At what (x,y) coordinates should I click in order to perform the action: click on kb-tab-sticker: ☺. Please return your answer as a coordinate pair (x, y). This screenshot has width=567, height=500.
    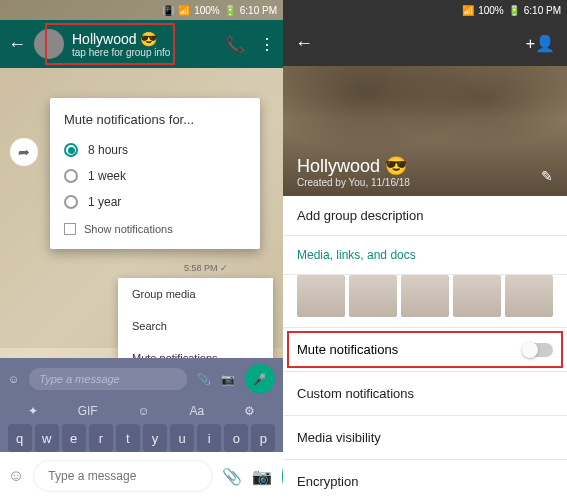
    Looking at the image, I should click on (143, 411).